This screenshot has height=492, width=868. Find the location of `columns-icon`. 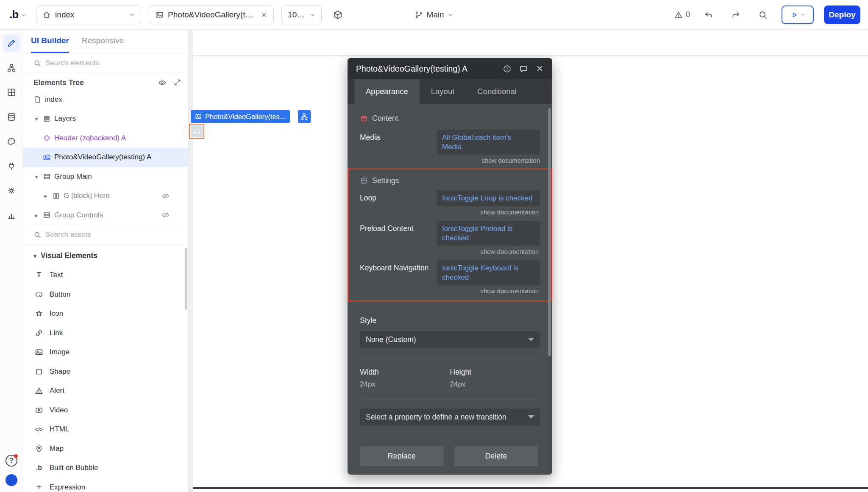

columns-icon is located at coordinates (56, 196).